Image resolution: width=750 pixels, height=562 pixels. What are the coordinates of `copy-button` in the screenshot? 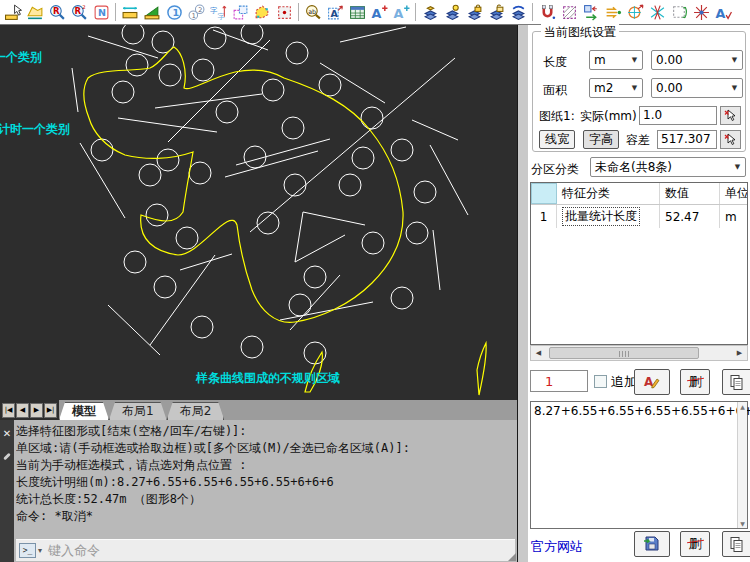 It's located at (736, 382).